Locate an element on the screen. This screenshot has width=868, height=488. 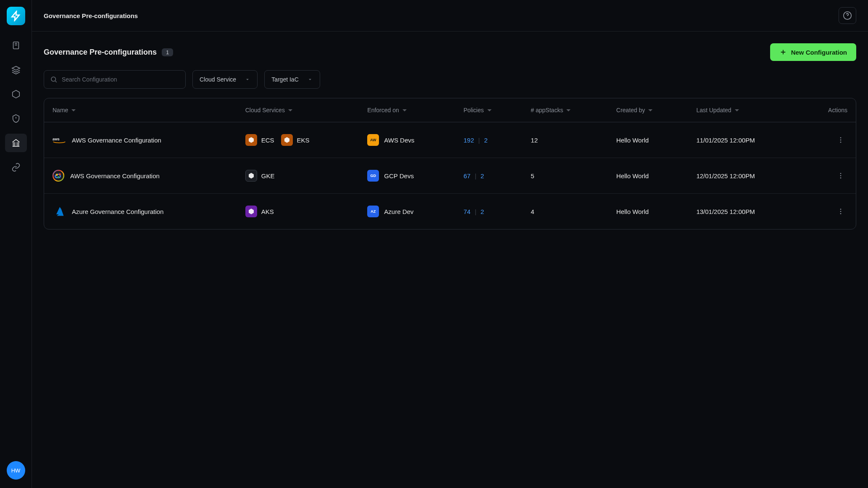
enforced-label: Azure Dev is located at coordinates (399, 212).